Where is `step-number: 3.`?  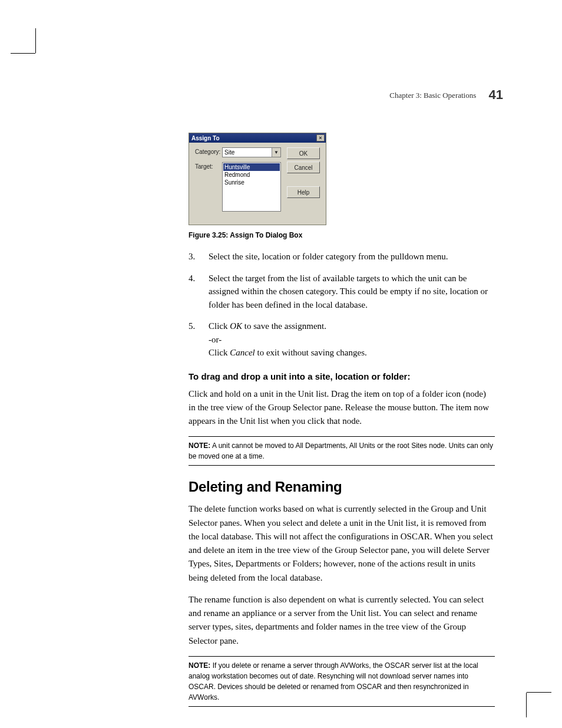 step-number: 3. is located at coordinates (199, 257).